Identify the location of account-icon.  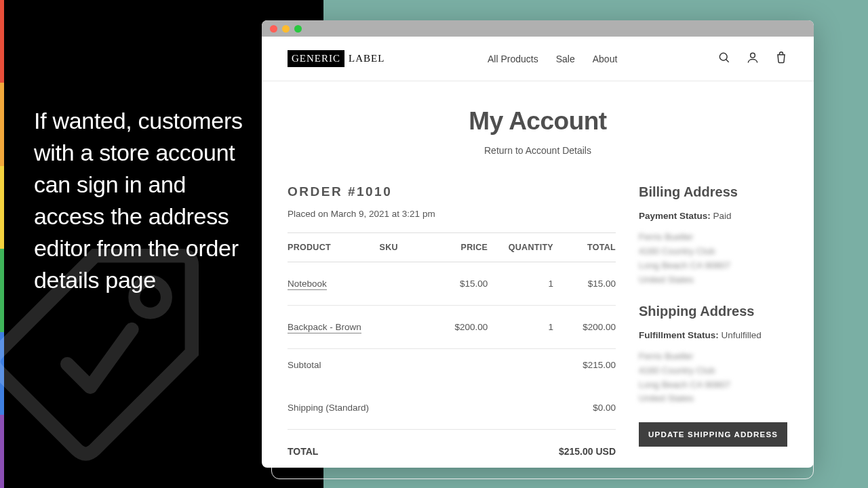
(753, 59).